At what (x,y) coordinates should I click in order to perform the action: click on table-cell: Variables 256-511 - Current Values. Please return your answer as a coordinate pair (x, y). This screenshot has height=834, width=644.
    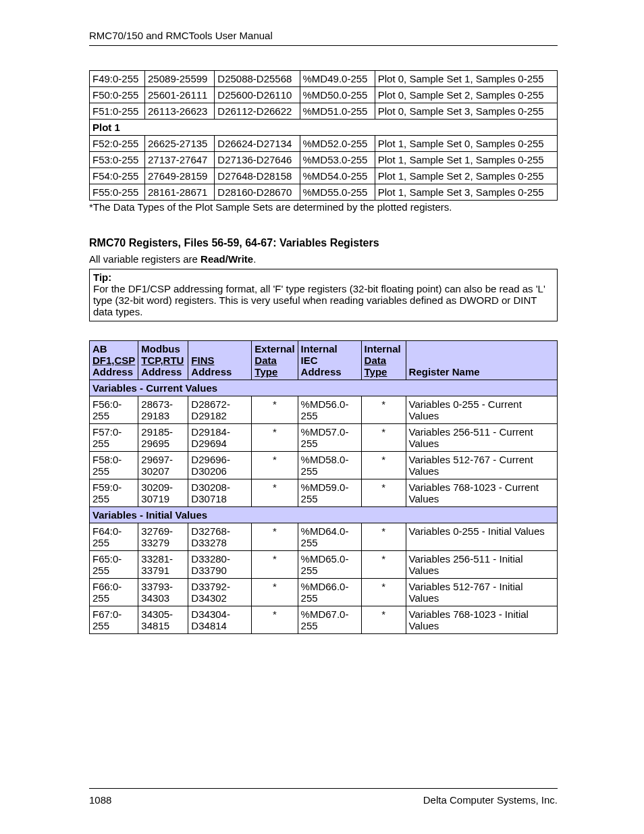
    Looking at the image, I should click on (481, 438).